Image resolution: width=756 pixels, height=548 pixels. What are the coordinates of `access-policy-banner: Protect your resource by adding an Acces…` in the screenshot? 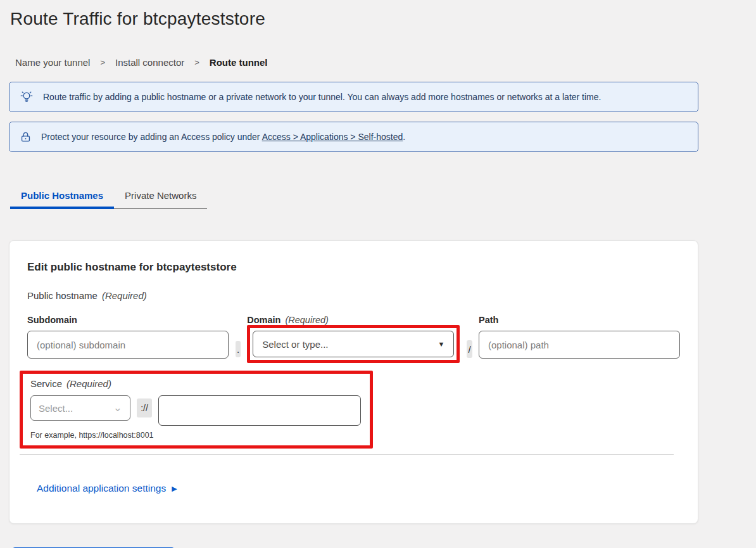 It's located at (353, 137).